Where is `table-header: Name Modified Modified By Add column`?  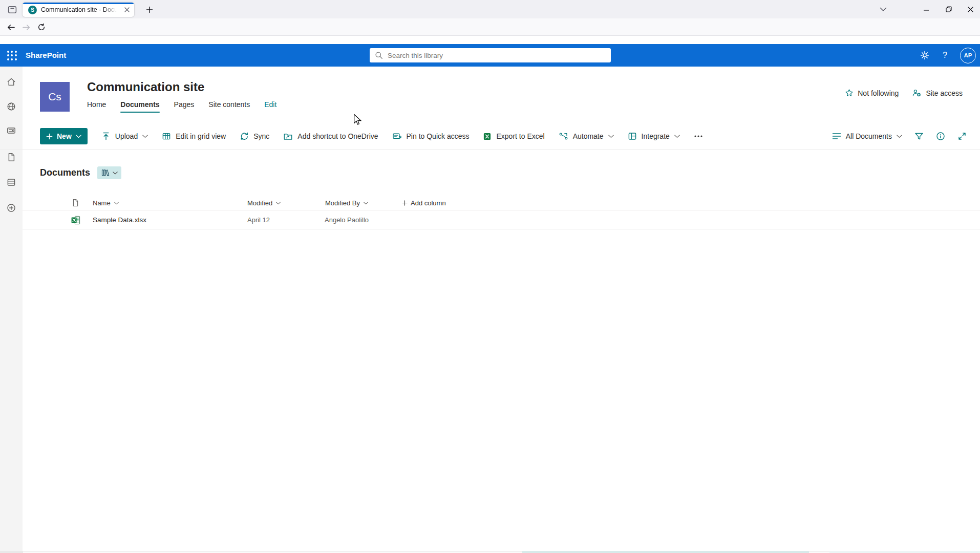 table-header: Name Modified Modified By Add column is located at coordinates (501, 203).